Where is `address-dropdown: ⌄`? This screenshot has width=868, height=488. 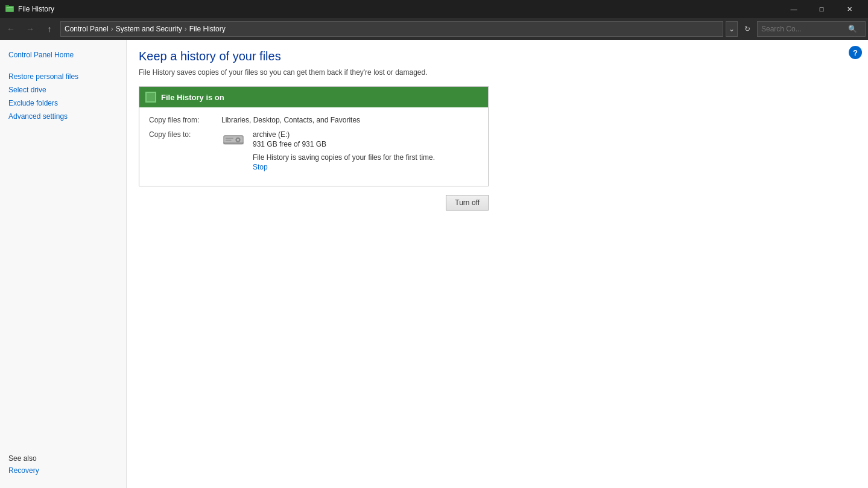 address-dropdown: ⌄ is located at coordinates (732, 29).